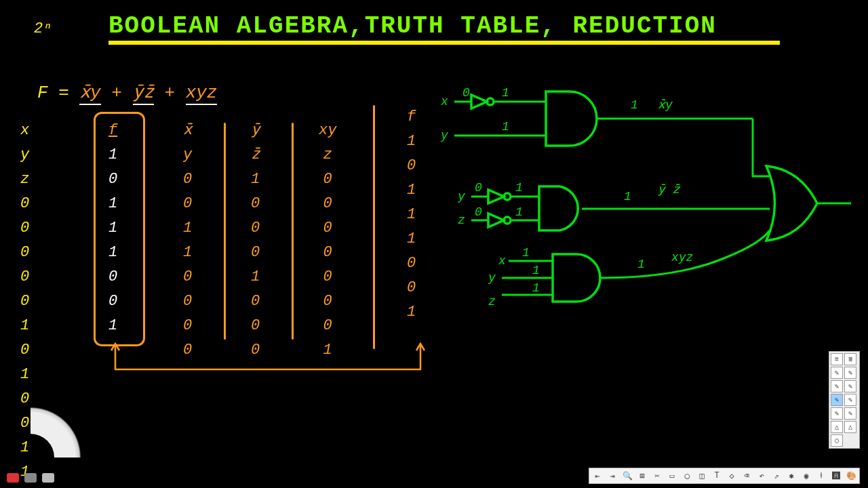 This screenshot has width=868, height=488. Describe the element at coordinates (717, 476) in the screenshot. I see `tool-button: T` at that location.